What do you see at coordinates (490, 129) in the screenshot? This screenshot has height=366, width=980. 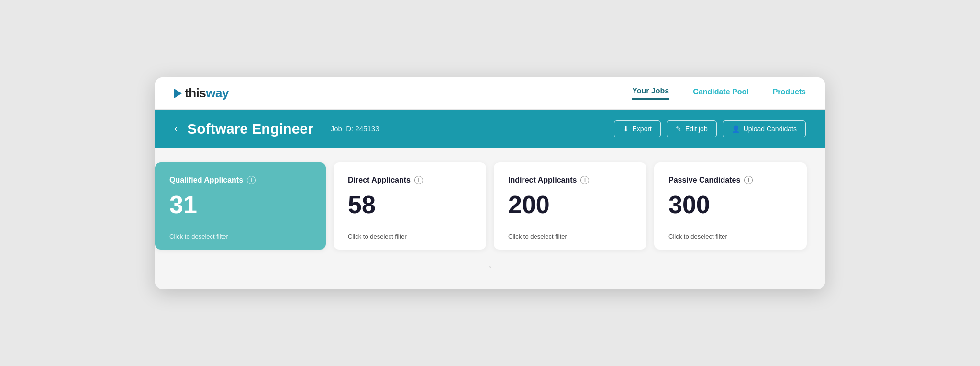 I see `job-header-banner: ‹ Software Engineer Job ID: 245133 ⬇ Exp…` at bounding box center [490, 129].